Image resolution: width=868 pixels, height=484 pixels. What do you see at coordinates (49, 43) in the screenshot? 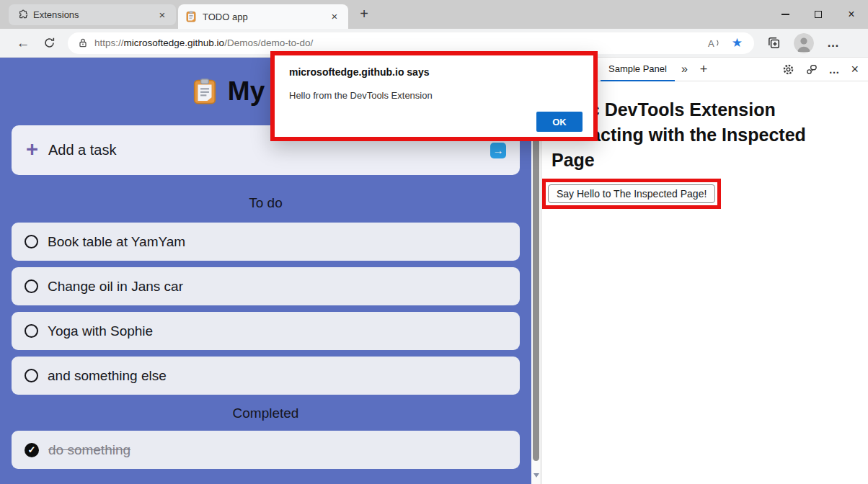
I see `refresh-button` at bounding box center [49, 43].